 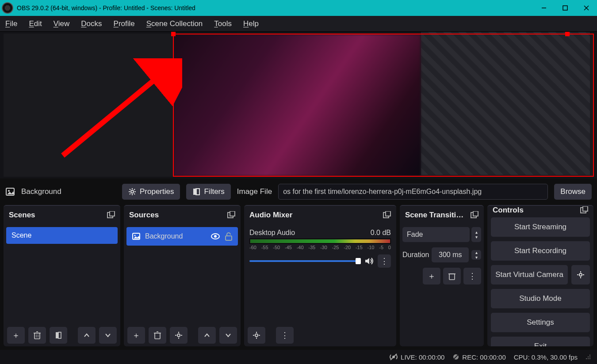 I want to click on image-path-field: os for the first time/lorenzo-herrera-p0…, so click(x=413, y=192).